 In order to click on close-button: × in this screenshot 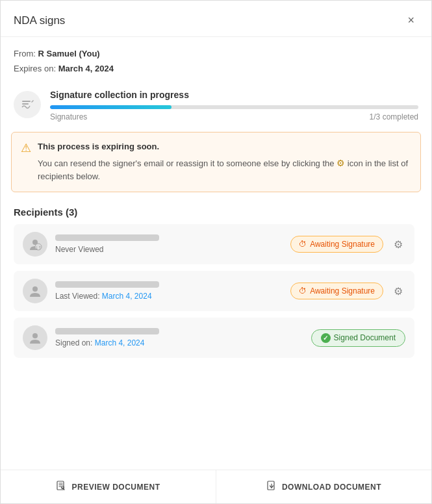, I will do `click(411, 21)`.